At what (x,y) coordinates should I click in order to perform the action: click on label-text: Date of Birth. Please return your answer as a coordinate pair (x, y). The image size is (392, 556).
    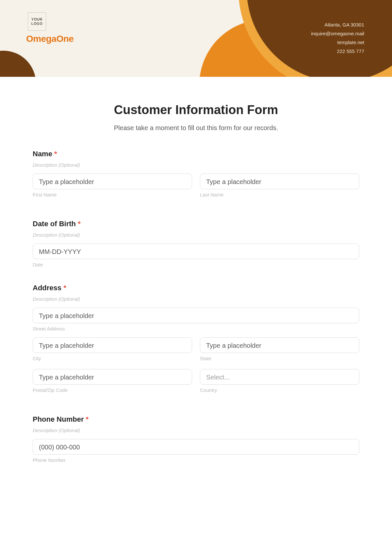
    Looking at the image, I should click on (54, 224).